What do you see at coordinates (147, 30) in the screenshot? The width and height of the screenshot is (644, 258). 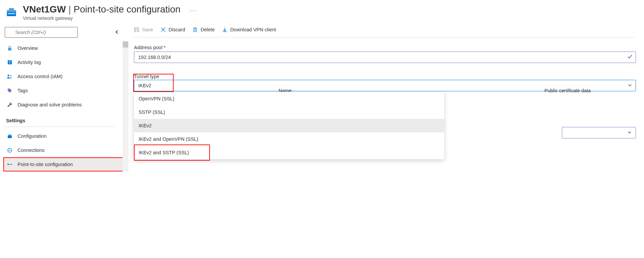 I see `toolbar-label: Save` at bounding box center [147, 30].